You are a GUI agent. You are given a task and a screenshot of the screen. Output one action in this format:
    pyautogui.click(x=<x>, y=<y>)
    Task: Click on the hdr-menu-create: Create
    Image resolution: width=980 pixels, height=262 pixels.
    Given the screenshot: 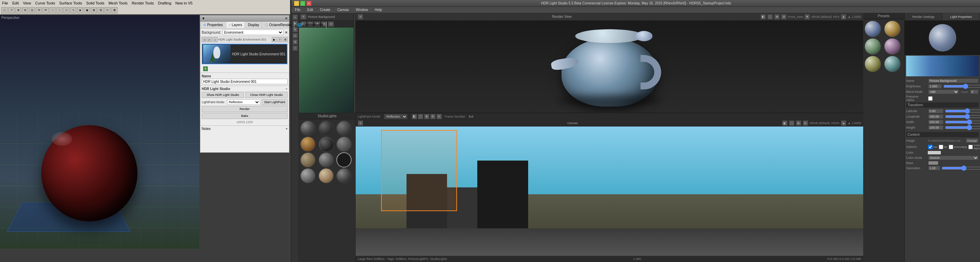 What is the action you would take?
    pyautogui.click(x=325, y=10)
    